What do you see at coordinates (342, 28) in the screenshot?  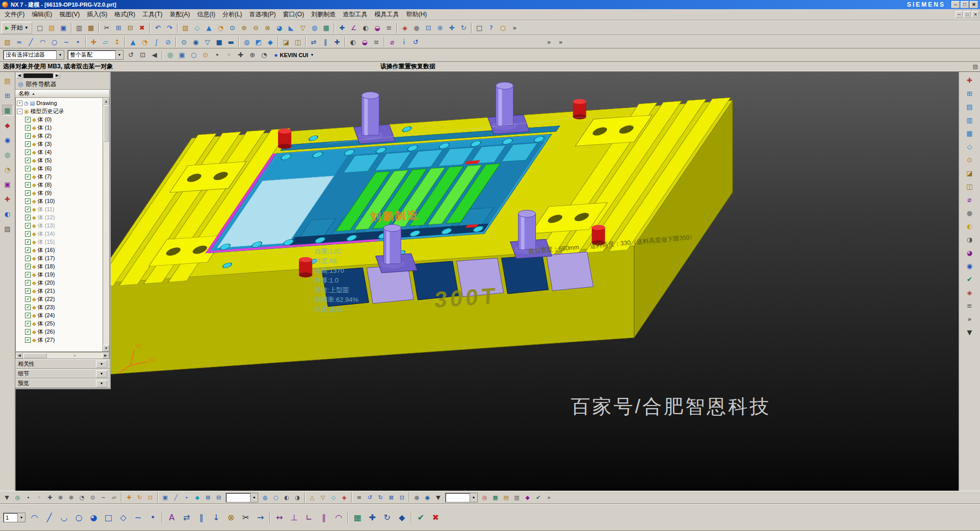 I see `move-object-icon: ✚` at bounding box center [342, 28].